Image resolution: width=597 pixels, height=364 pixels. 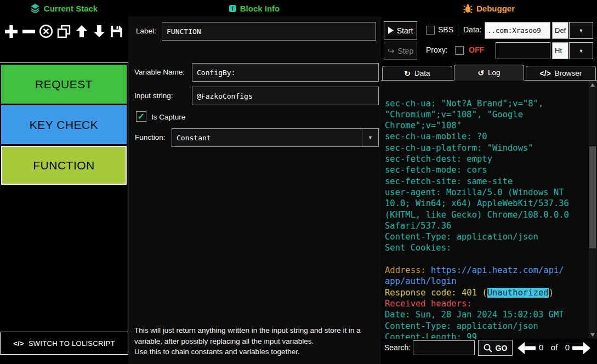 I want to click on divider, so click(x=458, y=30).